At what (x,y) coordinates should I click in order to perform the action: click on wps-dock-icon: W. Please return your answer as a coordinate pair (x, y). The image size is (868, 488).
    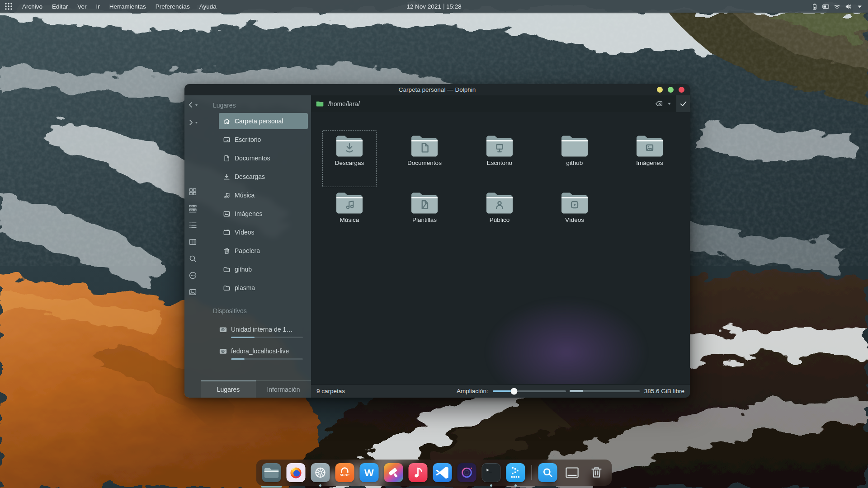
    Looking at the image, I should click on (369, 473).